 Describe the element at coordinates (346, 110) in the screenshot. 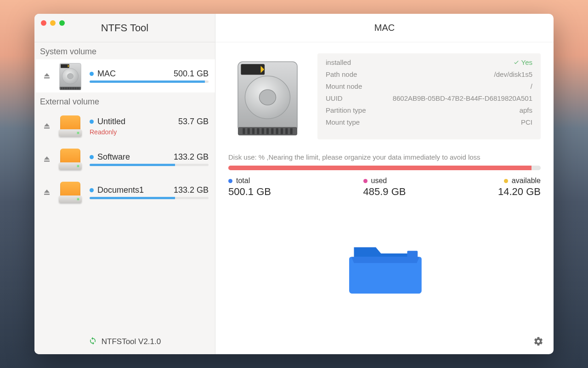

I see `detail-label: Partition type` at that location.